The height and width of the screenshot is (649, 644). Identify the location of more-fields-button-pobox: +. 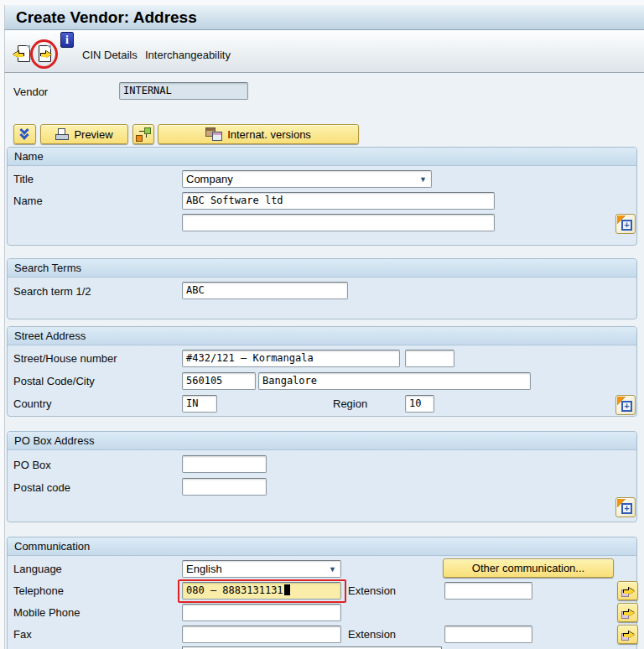
(626, 507).